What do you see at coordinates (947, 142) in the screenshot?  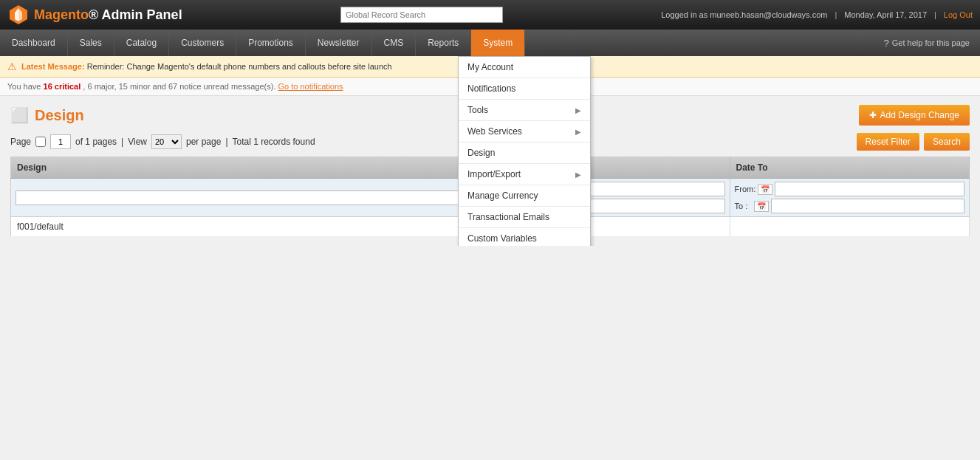 I see `search-button: Search` at bounding box center [947, 142].